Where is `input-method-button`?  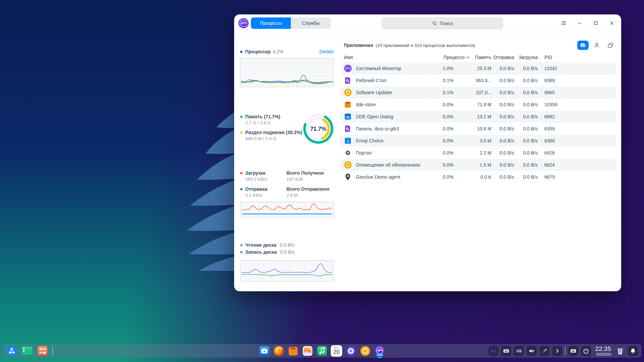
input-method-button is located at coordinates (573, 351).